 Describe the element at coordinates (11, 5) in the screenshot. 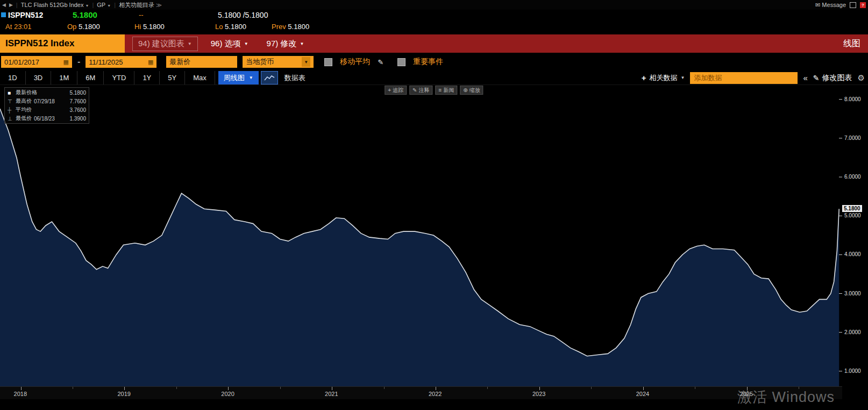

I see `forward-icon: ▶` at that location.